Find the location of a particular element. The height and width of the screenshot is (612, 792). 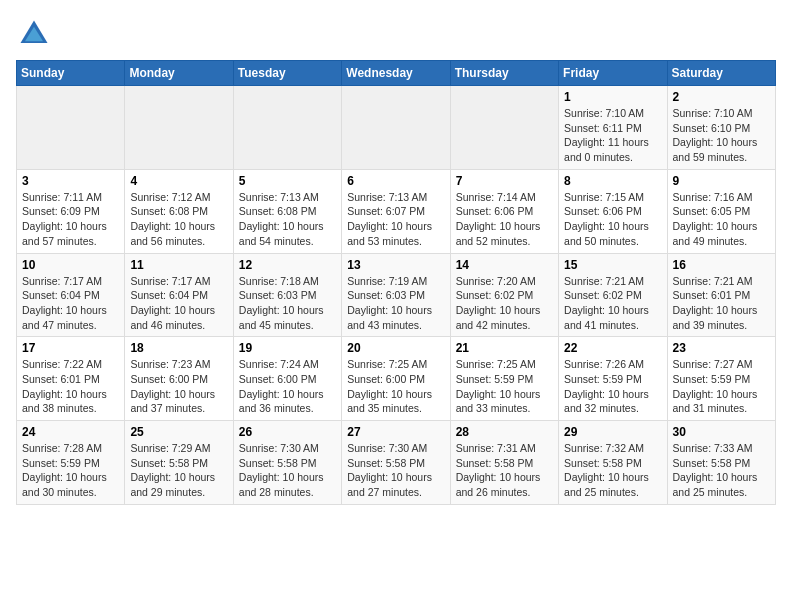

day-info: Sunrise: 7:22 AM Sunset: 6:01 PM Dayligh… is located at coordinates (70, 386).